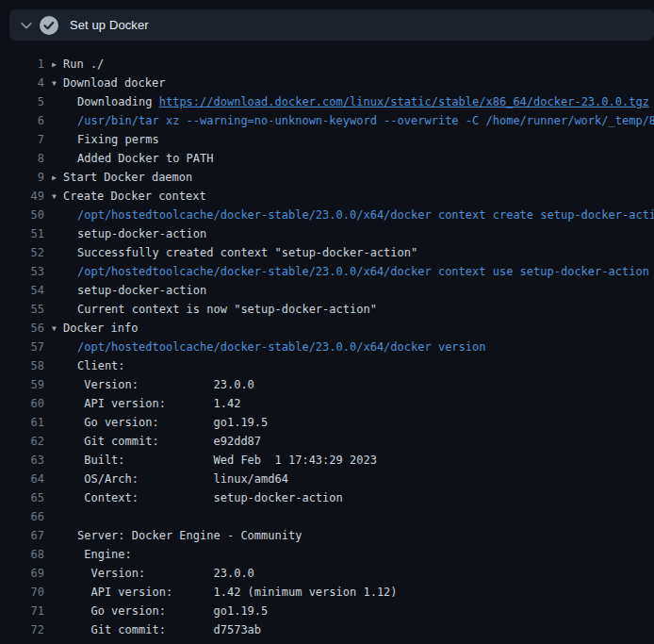 This screenshot has width=654, height=644. Describe the element at coordinates (23, 460) in the screenshot. I see `line-number: 63` at that location.